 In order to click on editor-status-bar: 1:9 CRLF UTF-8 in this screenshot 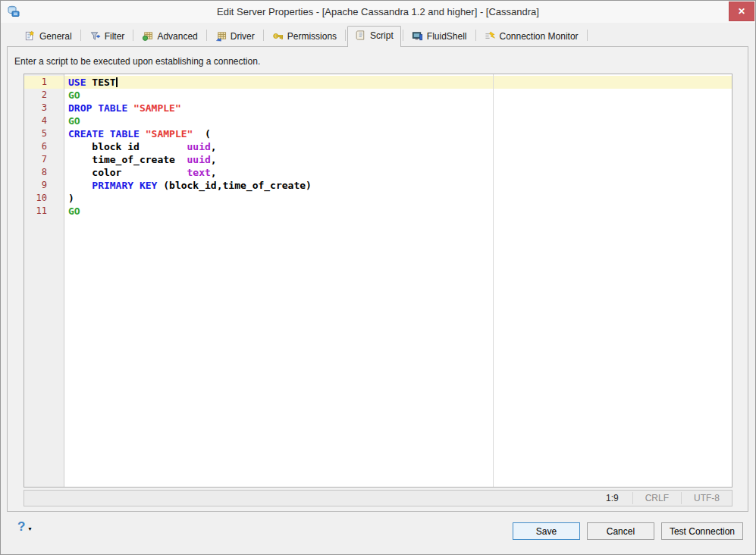, I will do `click(378, 498)`.